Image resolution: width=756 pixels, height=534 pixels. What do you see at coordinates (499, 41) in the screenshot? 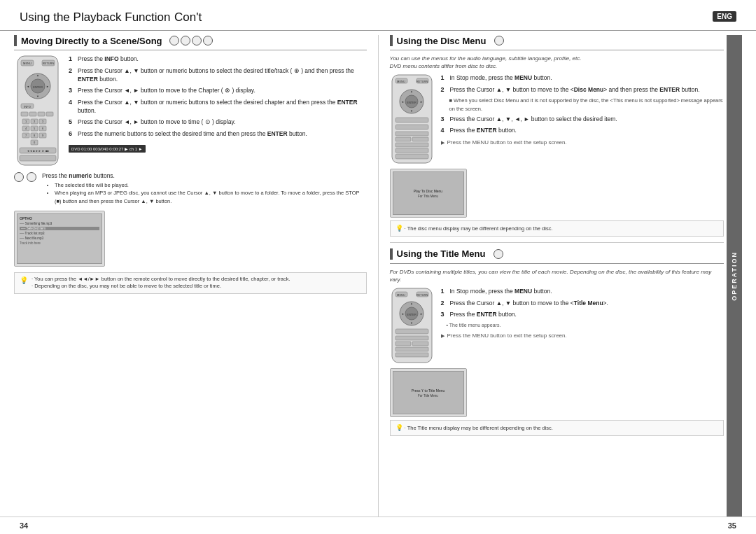
I see `disc-icon-menu` at bounding box center [499, 41].